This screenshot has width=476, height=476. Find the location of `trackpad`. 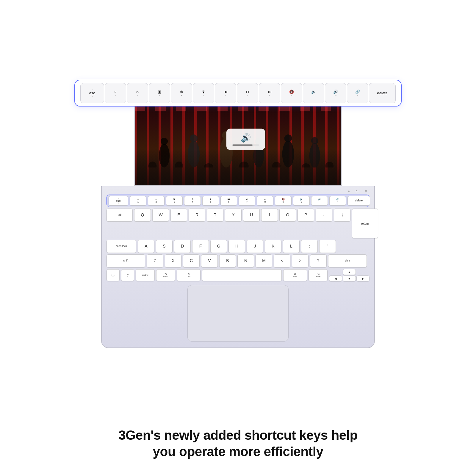

trackpad is located at coordinates (238, 313).